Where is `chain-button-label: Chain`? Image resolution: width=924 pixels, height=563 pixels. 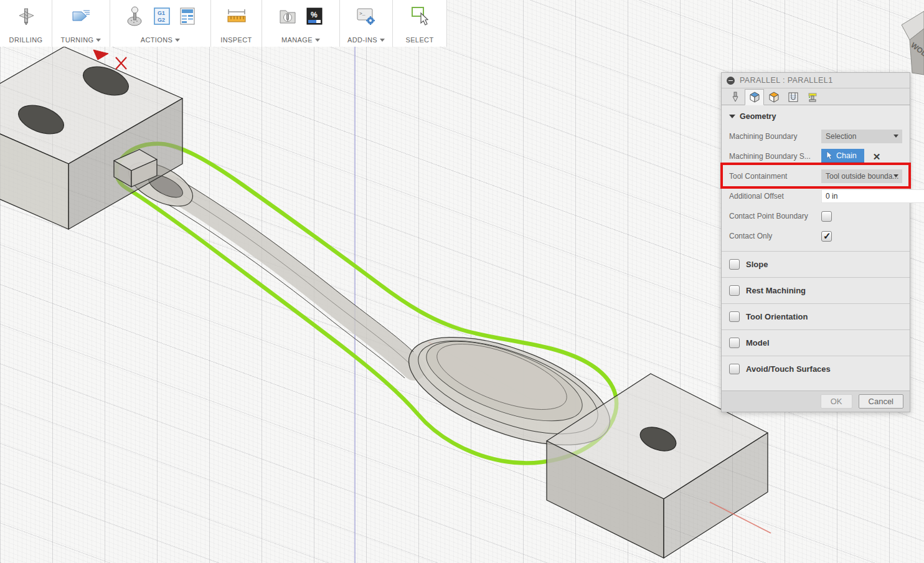 chain-button-label: Chain is located at coordinates (847, 156).